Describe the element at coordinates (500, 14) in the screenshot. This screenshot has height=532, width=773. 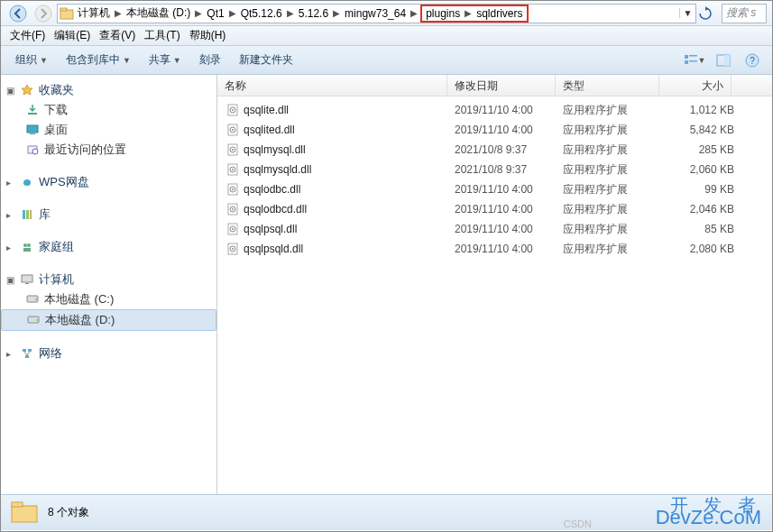
I see `breadcrumb-segment: sqldrivers` at that location.